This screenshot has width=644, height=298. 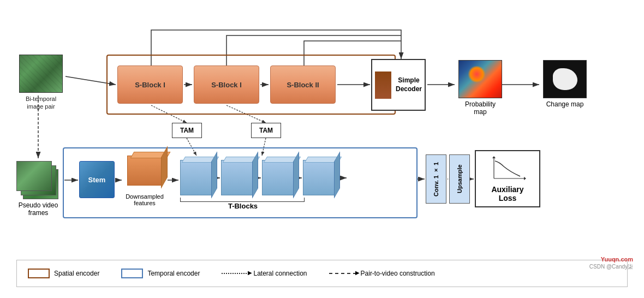 I want to click on change-map-image, so click(x=565, y=79).